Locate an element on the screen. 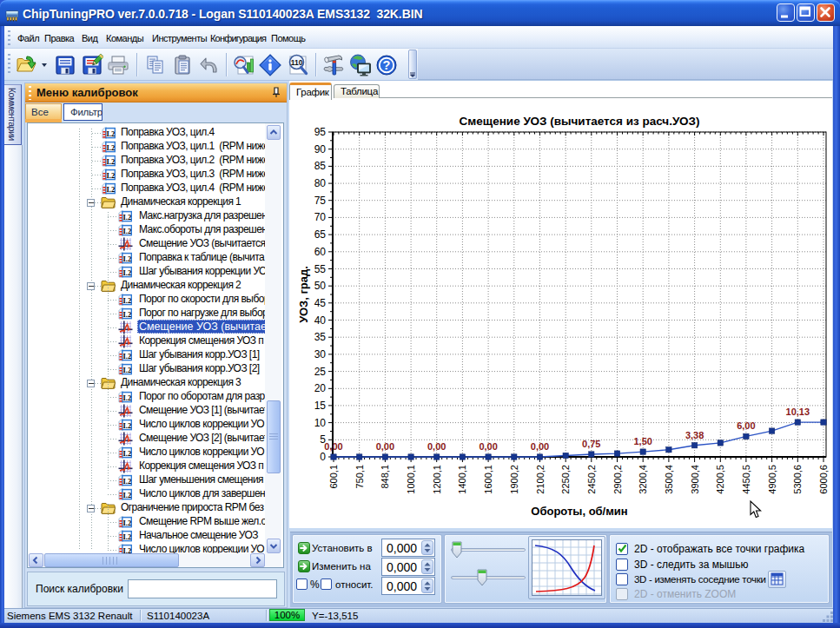 The width and height of the screenshot is (840, 628). svg-text: 1900,2 is located at coordinates (514, 479).